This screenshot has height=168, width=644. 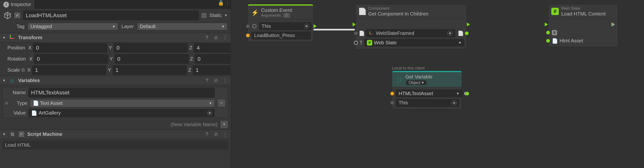 I want to click on script-machine-header: ▼ ⧉ ✓ Script Machine ? ⎚ ⋮, so click(x=116, y=134).